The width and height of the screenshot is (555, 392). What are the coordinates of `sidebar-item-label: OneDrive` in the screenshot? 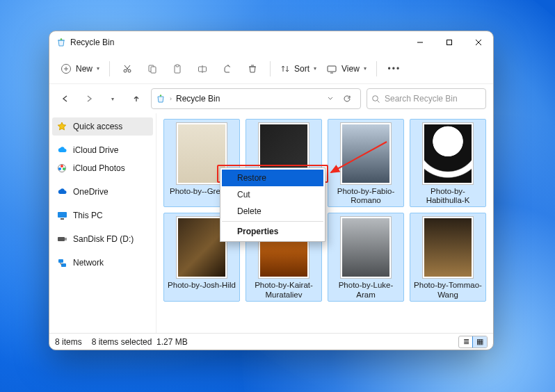 It's located at (90, 192).